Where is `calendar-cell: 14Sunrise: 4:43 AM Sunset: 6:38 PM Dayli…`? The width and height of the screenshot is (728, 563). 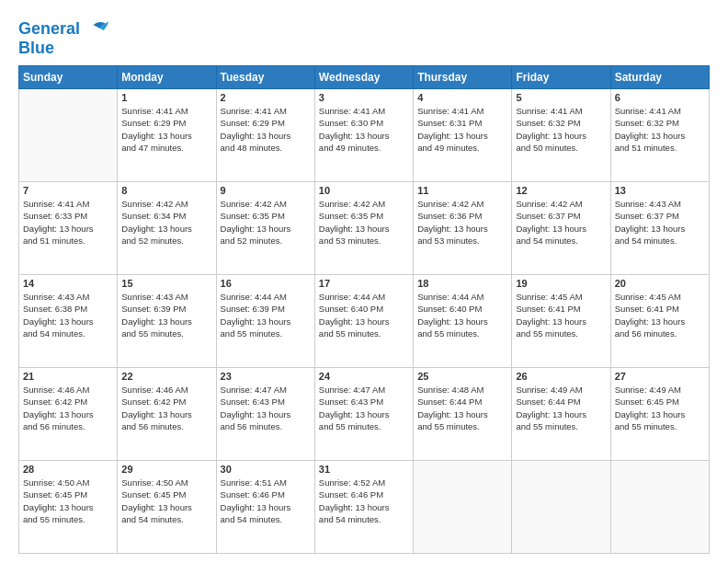 calendar-cell: 14Sunrise: 4:43 AM Sunset: 6:38 PM Dayli… is located at coordinates (68, 322).